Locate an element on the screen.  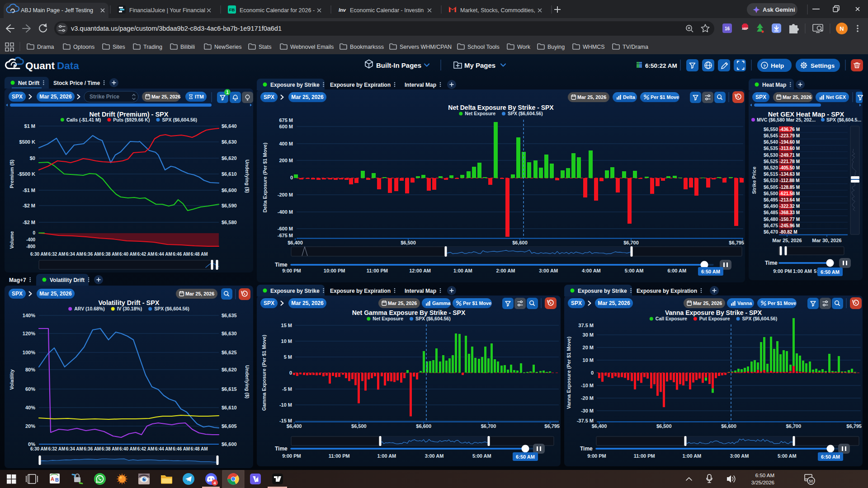
svg-text: $6,475 is located at coordinates (771, 225).